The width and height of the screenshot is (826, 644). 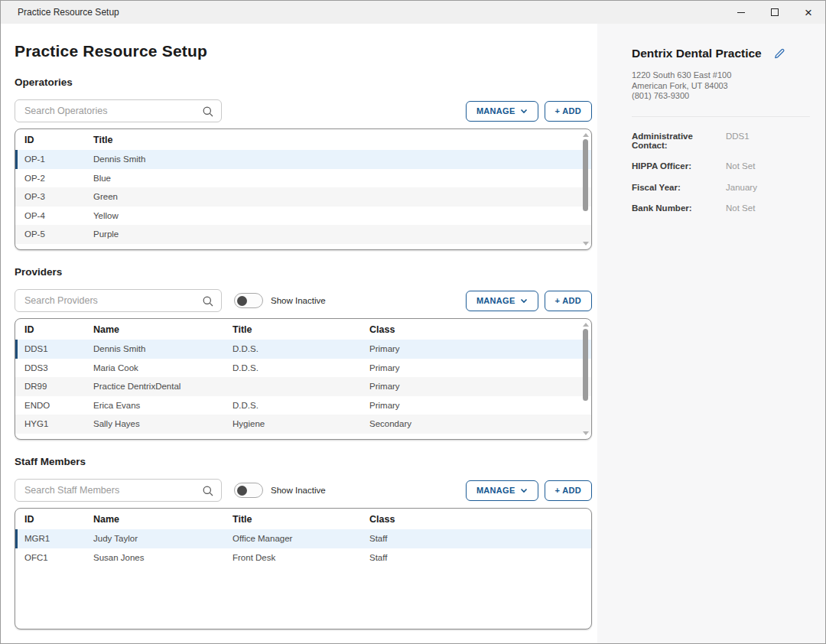 What do you see at coordinates (480, 519) in the screenshot?
I see `column-header: Class` at bounding box center [480, 519].